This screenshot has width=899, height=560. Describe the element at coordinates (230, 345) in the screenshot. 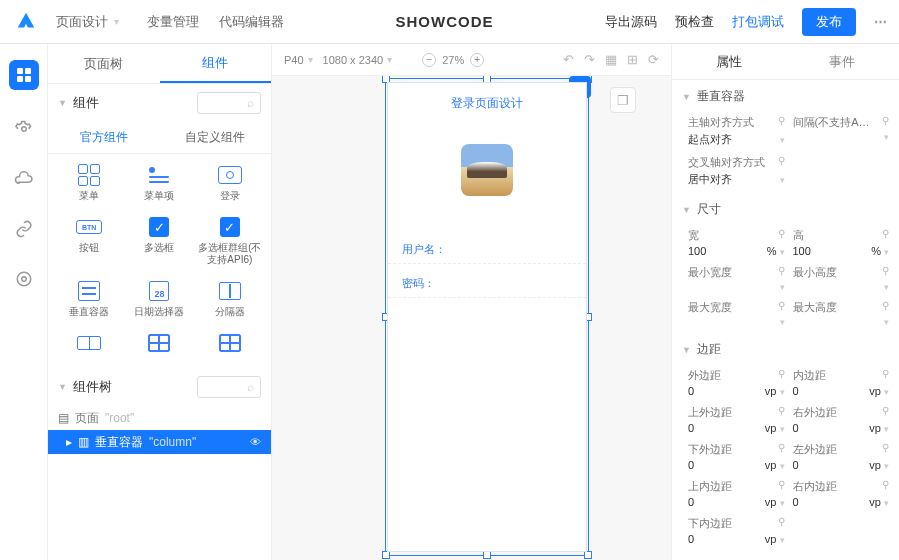

I see `comp-extra` at that location.